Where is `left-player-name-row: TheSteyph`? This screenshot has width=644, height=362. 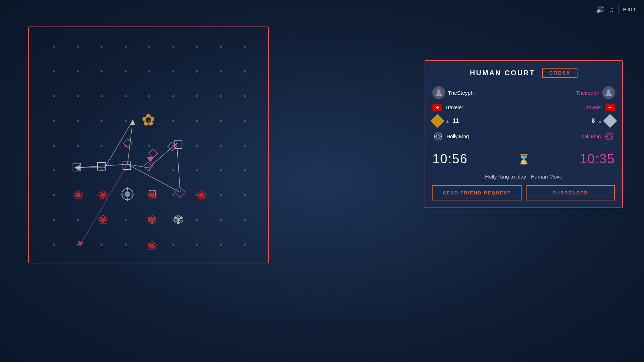 left-player-name-row: TheSteyph is located at coordinates (477, 93).